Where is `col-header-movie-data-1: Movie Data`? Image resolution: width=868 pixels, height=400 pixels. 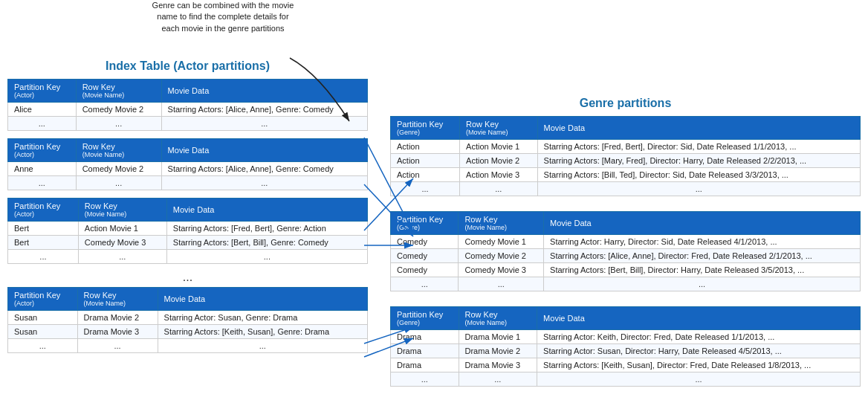 col-header-movie-data-1: Movie Data is located at coordinates (265, 91).